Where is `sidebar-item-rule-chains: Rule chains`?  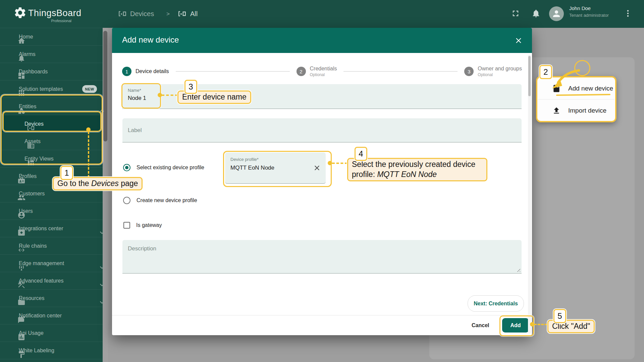 sidebar-item-rule-chains: Rule chains is located at coordinates (51, 246).